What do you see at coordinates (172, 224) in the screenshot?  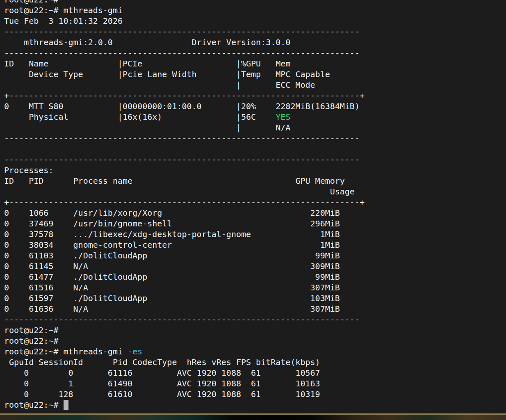 I see `terminal-text: 0 37469 /usr/bin/gnome-shell 296MiB` at bounding box center [172, 224].